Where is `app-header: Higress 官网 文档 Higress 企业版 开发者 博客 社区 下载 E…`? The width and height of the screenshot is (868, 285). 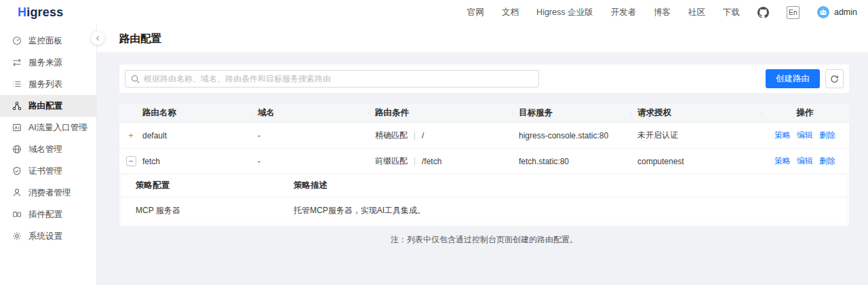
app-header: Higress 官网 文档 Higress 企业版 开发者 博客 社区 下载 E… is located at coordinates (434, 12).